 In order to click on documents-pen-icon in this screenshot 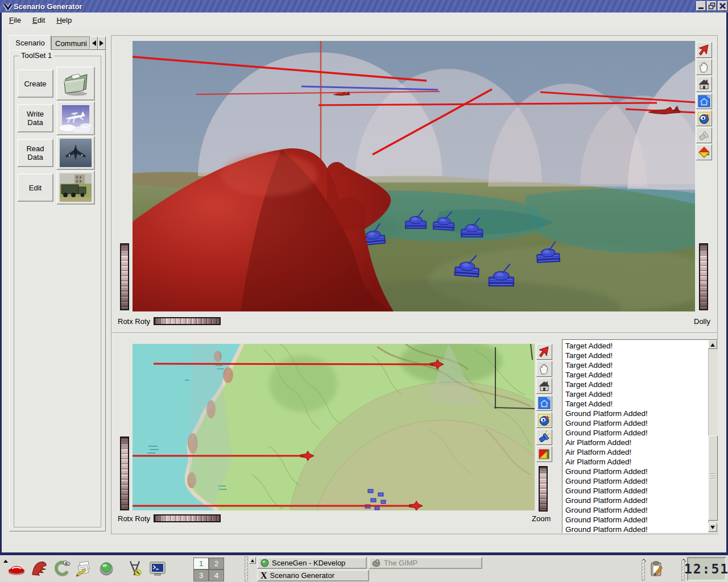, I will do `click(84, 568)`.